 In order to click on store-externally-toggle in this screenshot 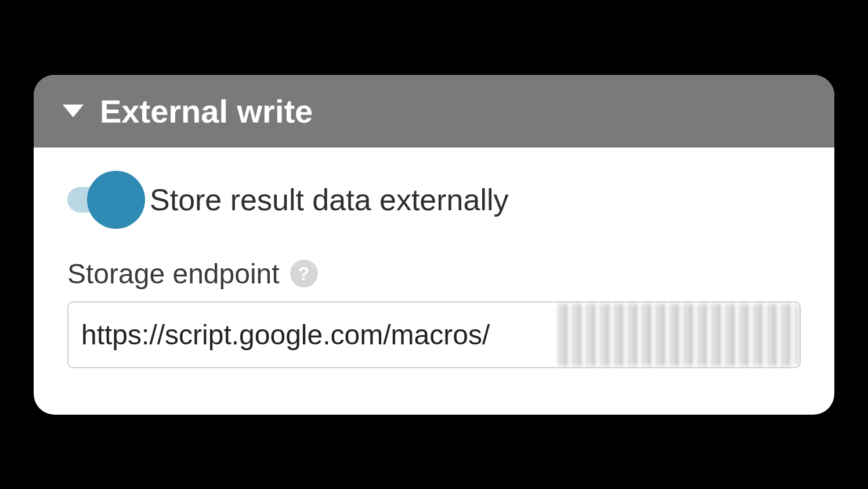, I will do `click(102, 200)`.